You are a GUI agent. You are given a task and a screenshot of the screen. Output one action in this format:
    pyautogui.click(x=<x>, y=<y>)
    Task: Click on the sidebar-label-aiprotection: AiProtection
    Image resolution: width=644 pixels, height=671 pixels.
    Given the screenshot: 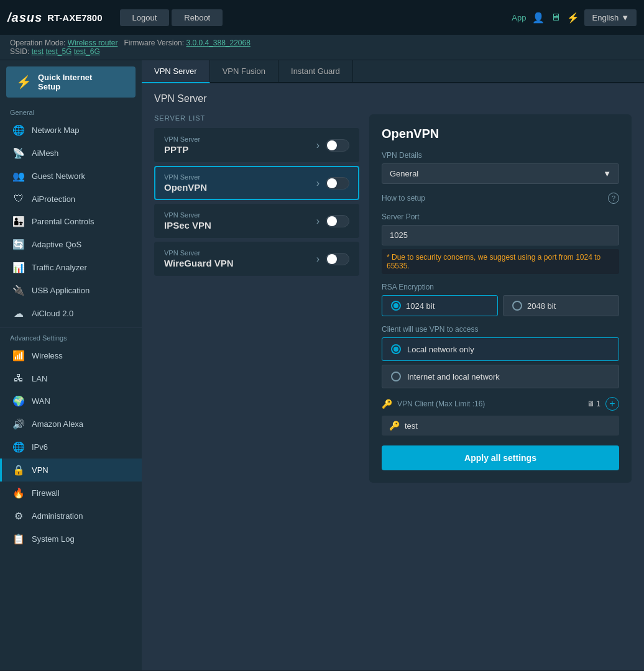 What is the action you would take?
    pyautogui.click(x=53, y=199)
    